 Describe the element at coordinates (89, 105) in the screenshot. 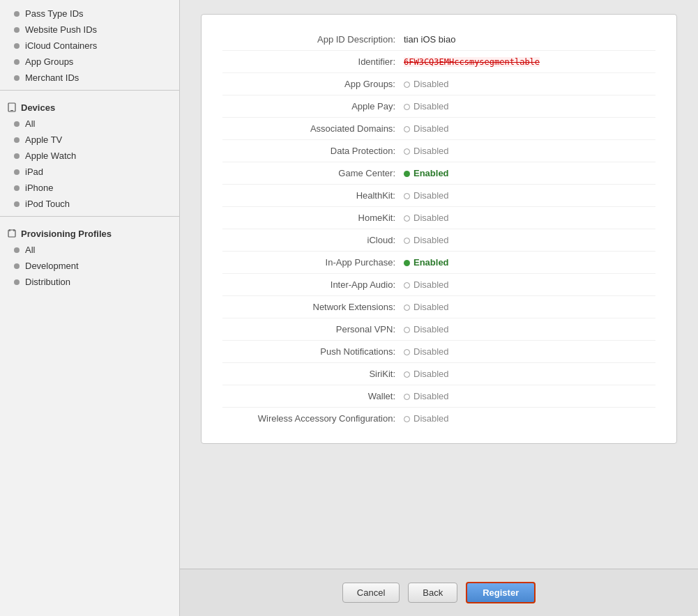

I see `devices-header: Devices` at that location.